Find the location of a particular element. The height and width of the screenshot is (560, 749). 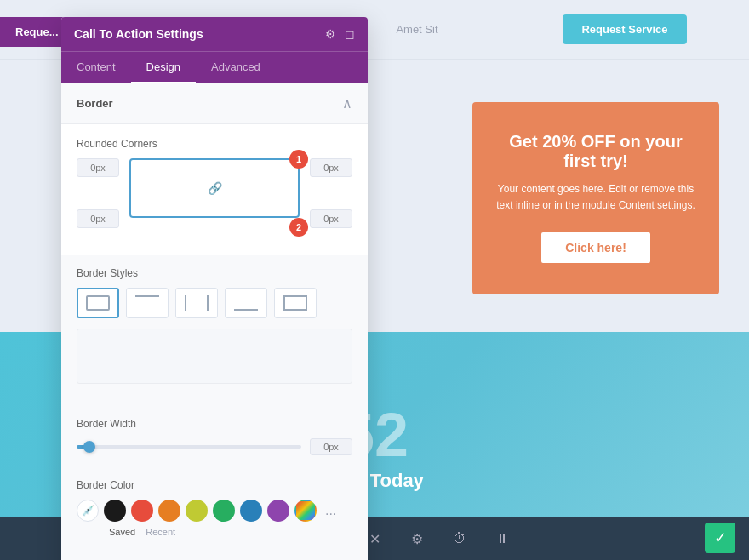

rounded-corners-label: Rounded Corners is located at coordinates (214, 144).